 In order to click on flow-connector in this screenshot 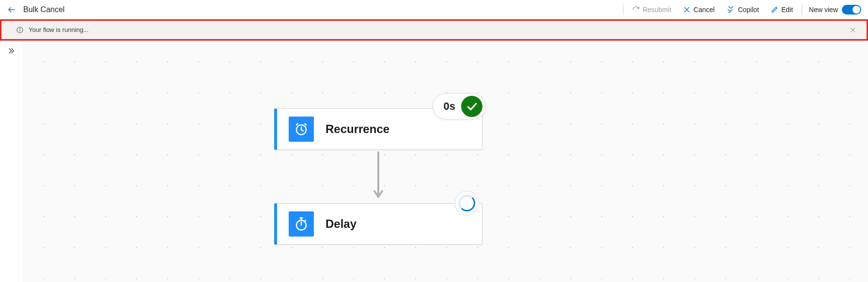, I will do `click(378, 177)`.